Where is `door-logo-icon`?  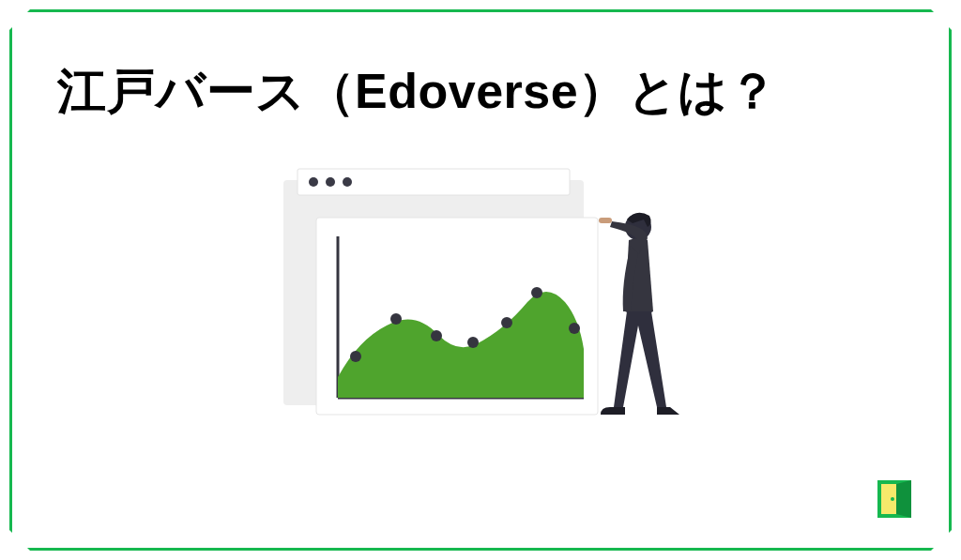 door-logo-icon is located at coordinates (894, 499).